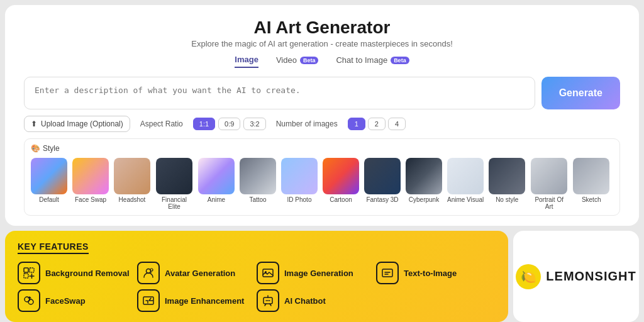  I want to click on tab-video: Video Beta, so click(297, 62).